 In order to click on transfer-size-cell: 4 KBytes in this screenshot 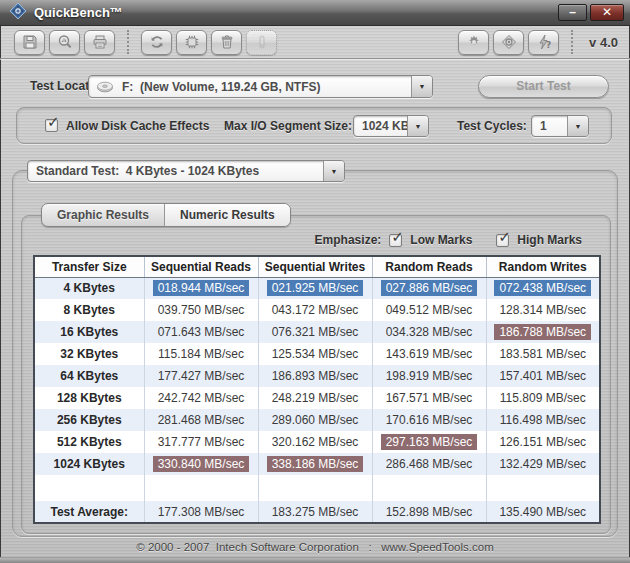, I will do `click(89, 288)`.